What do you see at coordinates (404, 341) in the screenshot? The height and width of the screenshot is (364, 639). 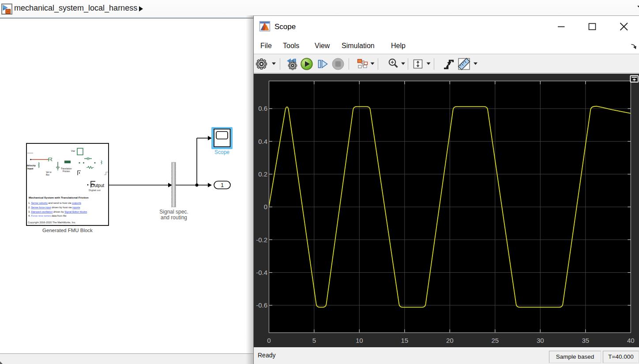 I see `svg-text: 15` at bounding box center [404, 341].